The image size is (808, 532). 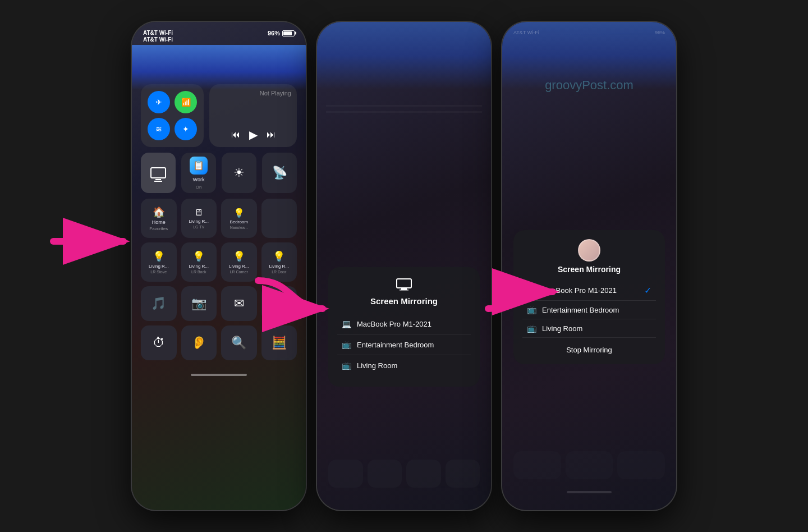 I want to click on empty-home-button, so click(x=279, y=218).